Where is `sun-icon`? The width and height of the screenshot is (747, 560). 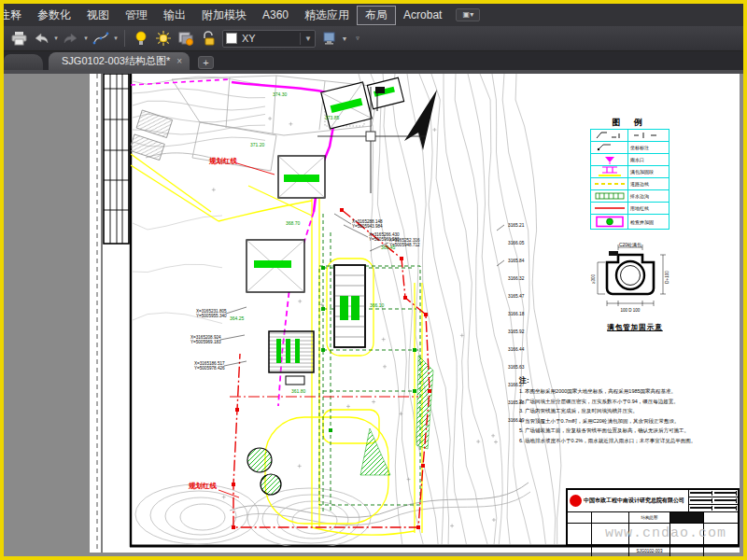
sun-icon is located at coordinates (163, 38).